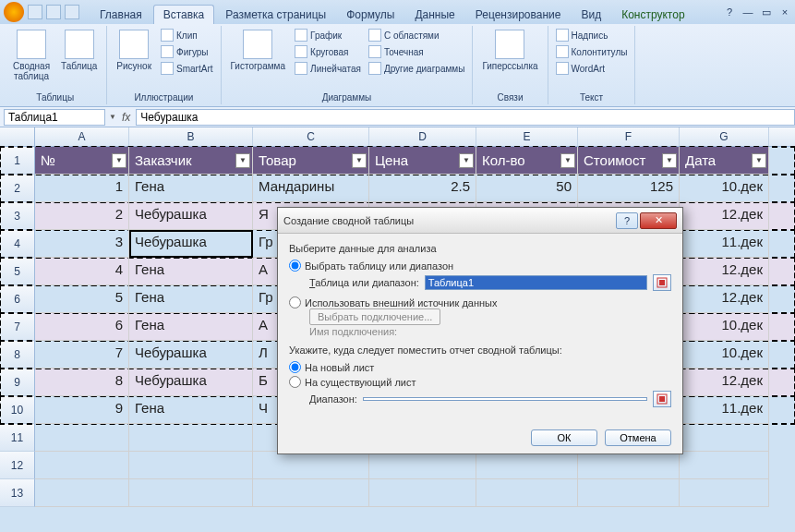  What do you see at coordinates (662, 399) in the screenshot?
I see `range2-picker-button` at bounding box center [662, 399].